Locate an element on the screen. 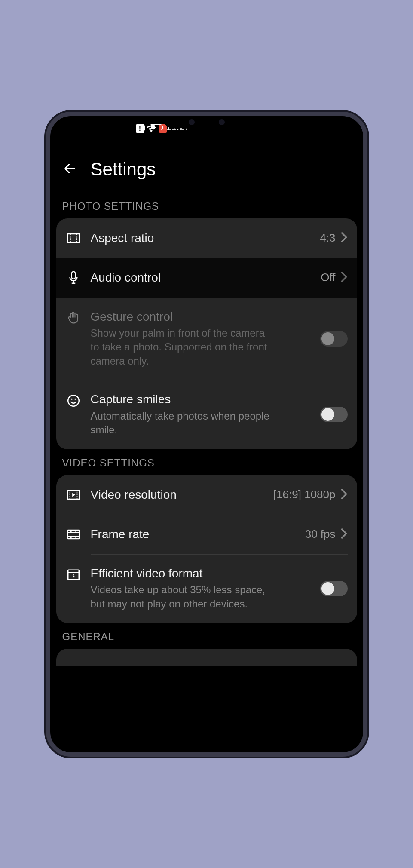  alert-card-icon: ! is located at coordinates (140, 129).